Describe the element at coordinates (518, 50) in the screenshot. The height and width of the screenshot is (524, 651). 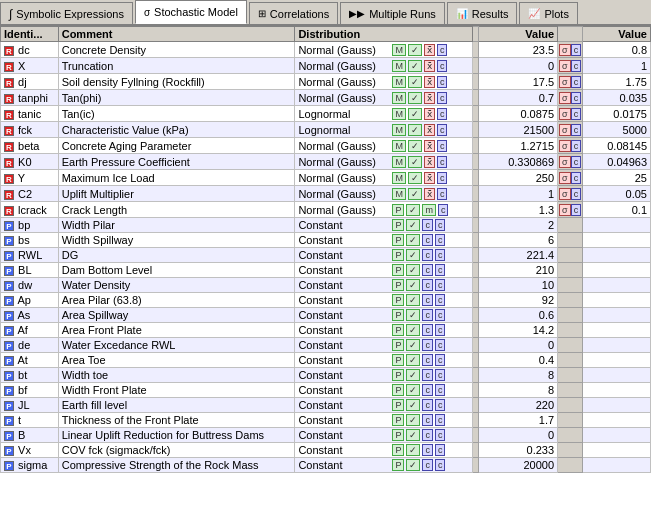
I see `cell-value1: 23.5` at that location.